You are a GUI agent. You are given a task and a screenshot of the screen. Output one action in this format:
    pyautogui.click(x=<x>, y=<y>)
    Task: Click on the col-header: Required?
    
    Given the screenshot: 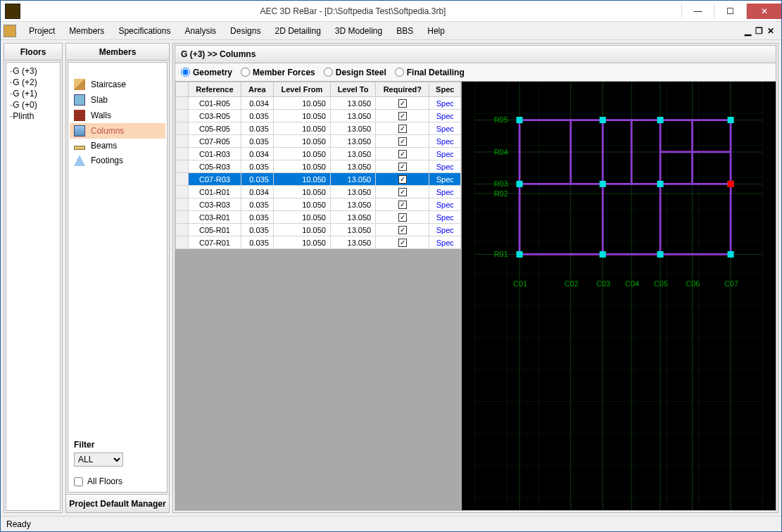 What is the action you would take?
    pyautogui.click(x=403, y=90)
    